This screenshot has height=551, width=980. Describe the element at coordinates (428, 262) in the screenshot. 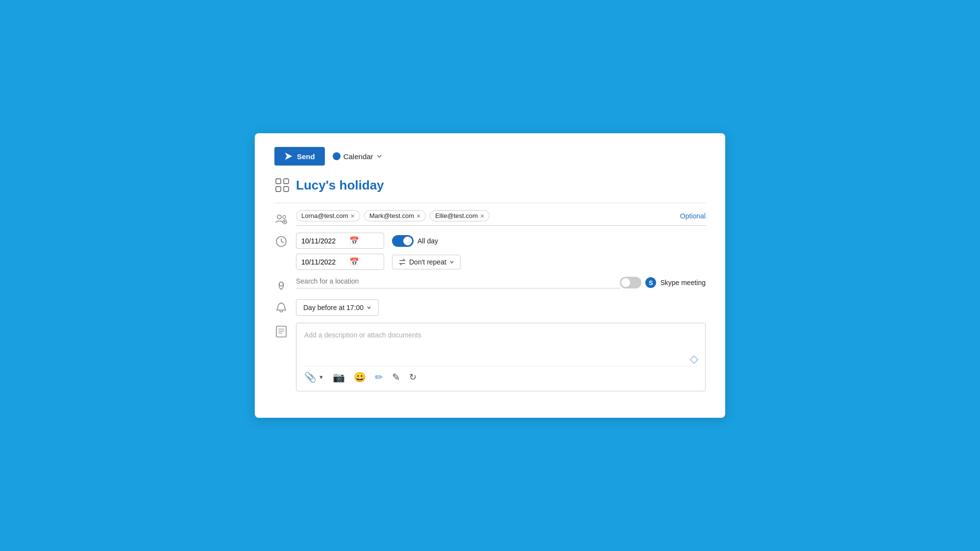

I see `repeat-label: Don't repeat` at that location.